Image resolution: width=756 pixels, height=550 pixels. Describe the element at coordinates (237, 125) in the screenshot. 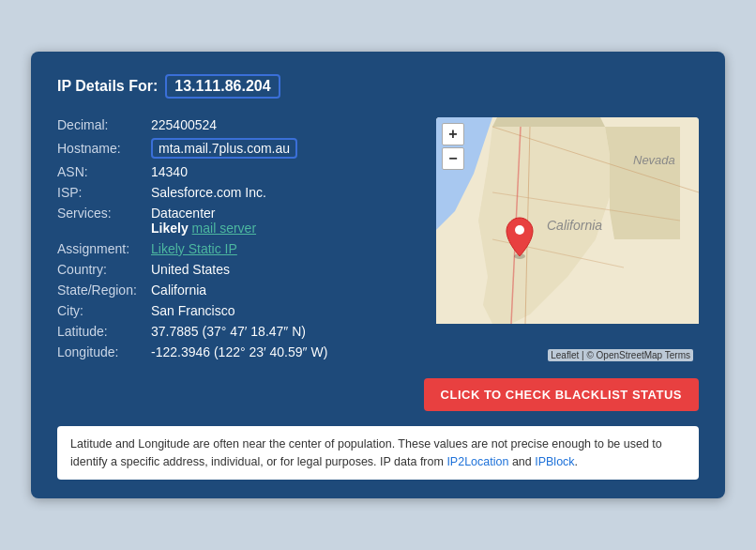

I see `decimal-row: Decimal: 225400524` at that location.